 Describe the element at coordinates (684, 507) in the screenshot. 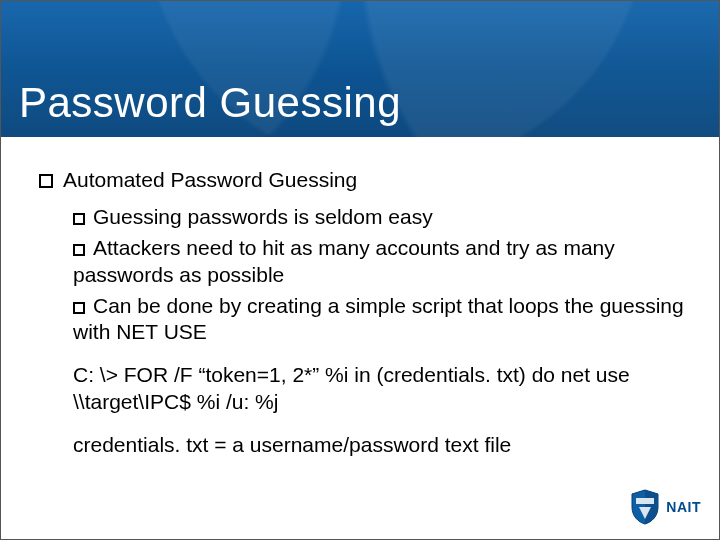

I see `brand-text: NAIT` at that location.